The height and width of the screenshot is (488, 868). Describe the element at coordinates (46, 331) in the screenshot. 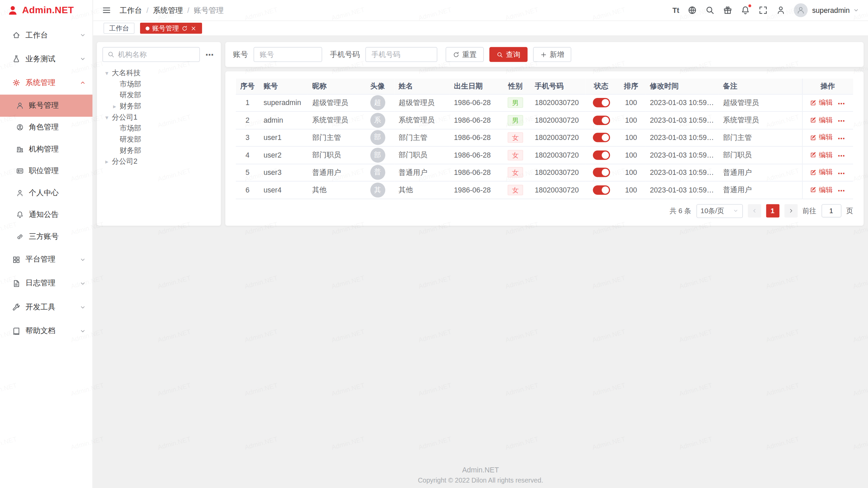

I see `sidebar-item-docs: 帮助文档` at that location.